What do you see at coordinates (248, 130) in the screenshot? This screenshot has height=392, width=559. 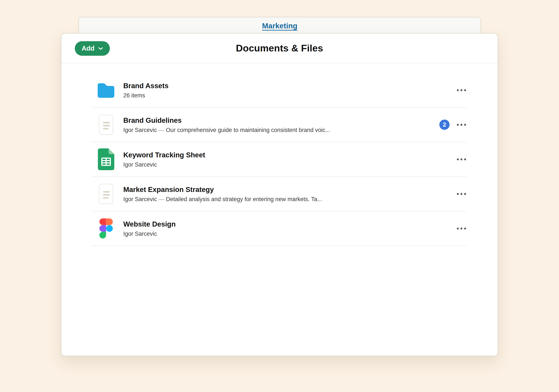 I see `item-description: Our comprehensive guide to maintaining c…` at bounding box center [248, 130].